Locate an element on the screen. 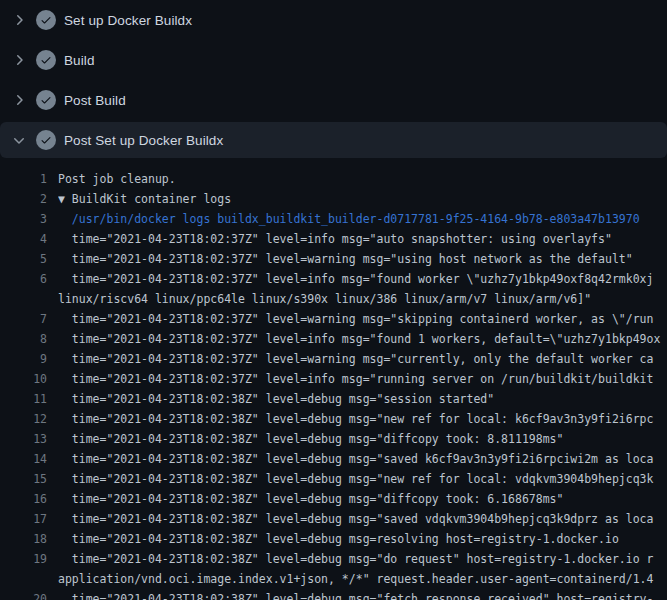 The width and height of the screenshot is (667, 600). log-line-number: 15 is located at coordinates (24, 479).